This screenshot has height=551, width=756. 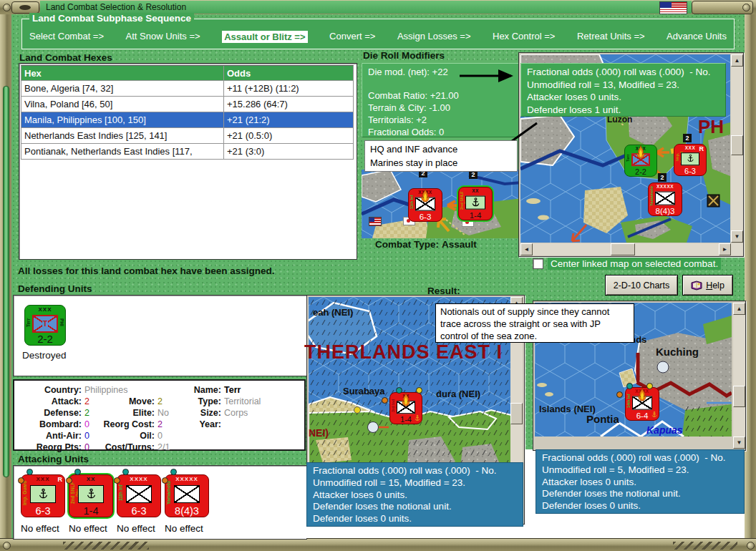 What do you see at coordinates (67, 37) in the screenshot?
I see `step-select-combat: Select Combat =>` at bounding box center [67, 37].